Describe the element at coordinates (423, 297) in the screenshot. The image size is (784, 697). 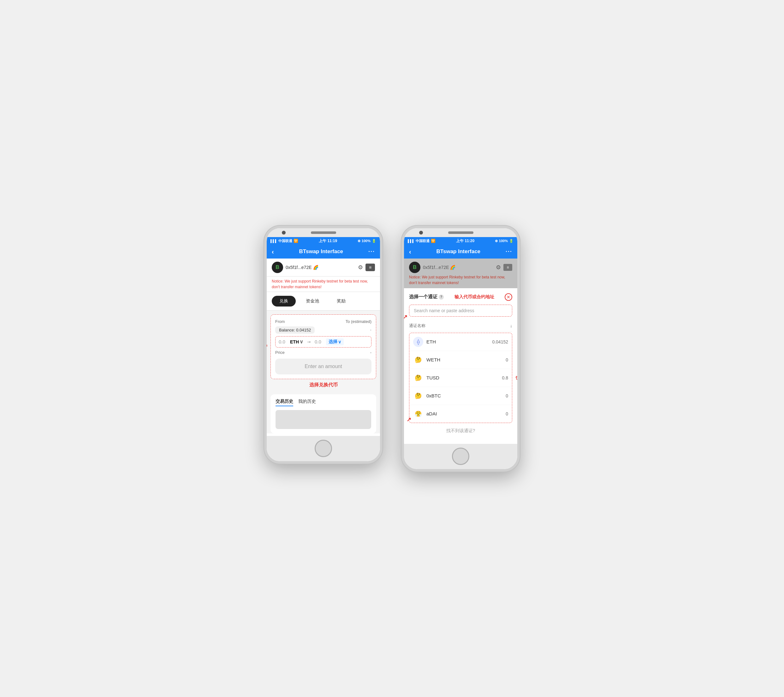
I see `modal-title-text: 选择一个通证` at that location.